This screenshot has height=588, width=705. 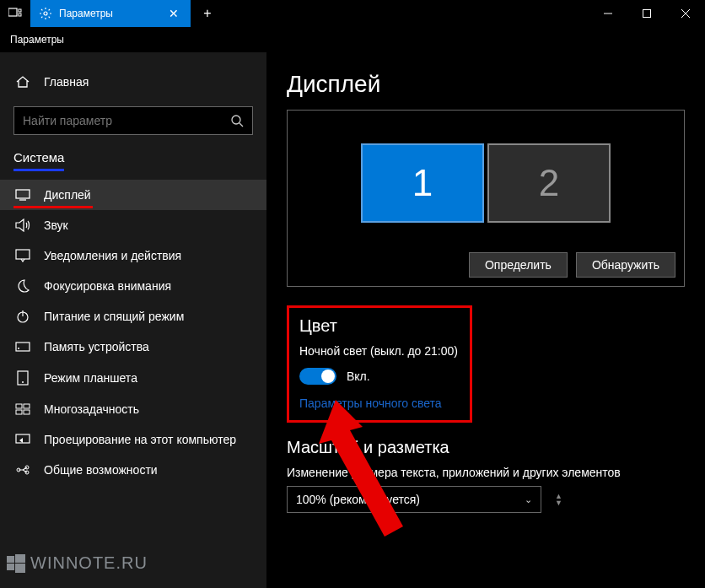 I want to click on sidebar-item-projecting: Проецирование на этот компьютер, so click(x=133, y=440).